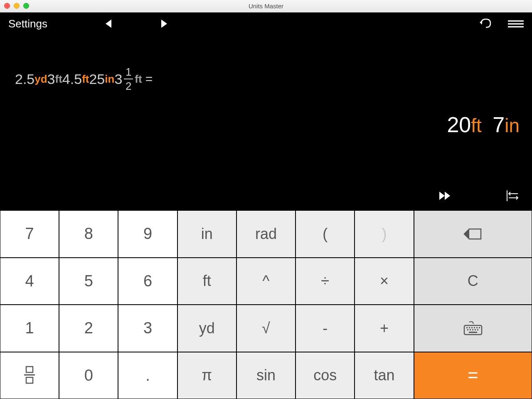  Describe the element at coordinates (89, 281) in the screenshot. I see `key-5: 5` at that location.